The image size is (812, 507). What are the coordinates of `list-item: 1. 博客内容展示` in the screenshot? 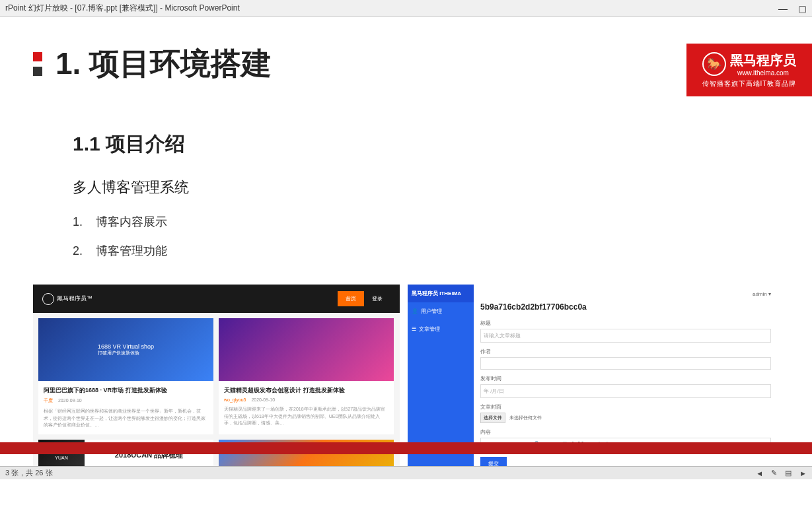 It's located at (425, 222).